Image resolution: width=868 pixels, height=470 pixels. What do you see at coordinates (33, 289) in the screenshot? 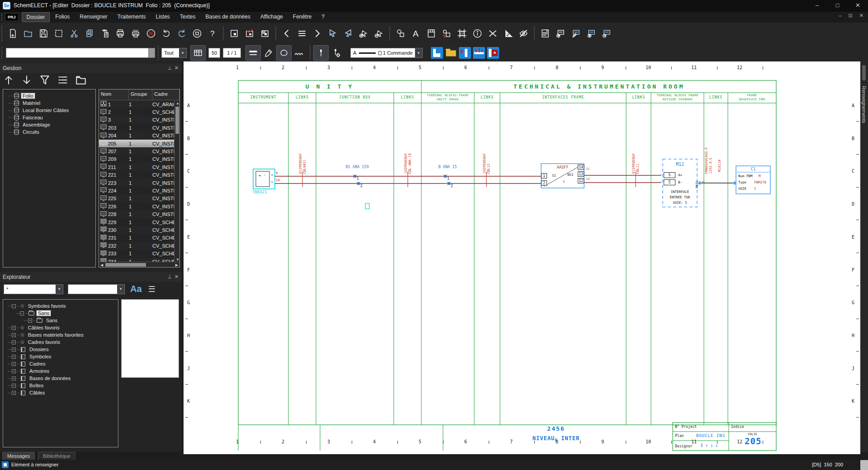
I see `explorateur-filter-combo: *▼` at bounding box center [33, 289].